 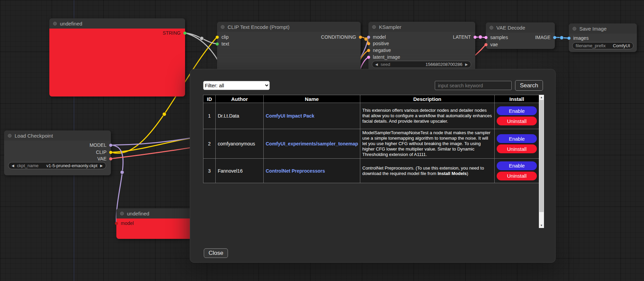 I want to click on node-undefined-top: undefined STRING, so click(x=117, y=57).